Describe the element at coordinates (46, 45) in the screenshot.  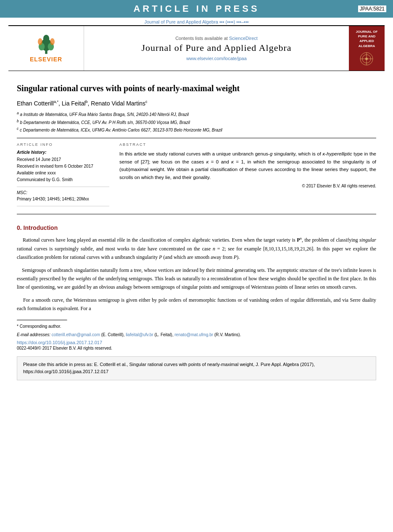
I see `elsevier-tree-icon` at that location.